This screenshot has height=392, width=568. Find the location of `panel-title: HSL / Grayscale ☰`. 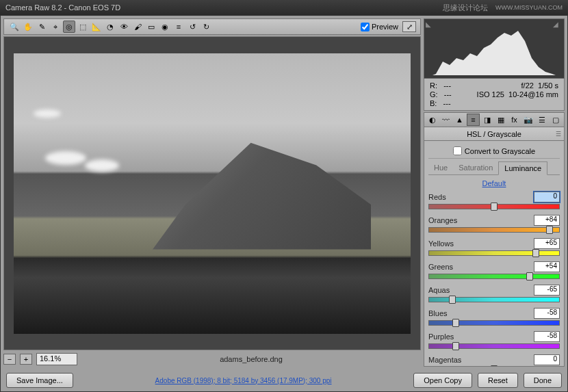

panel-title: HSL / Grayscale ☰ is located at coordinates (494, 134).